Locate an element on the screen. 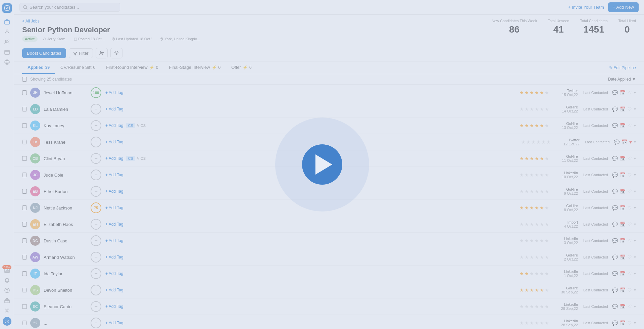 The width and height of the screenshot is (644, 329). sidebar-icon-jobs is located at coordinates (7, 22).